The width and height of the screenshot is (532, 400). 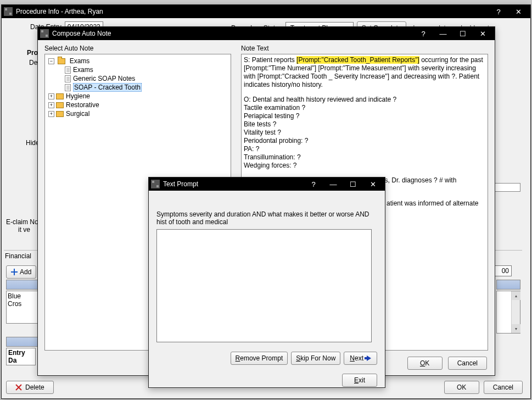 What do you see at coordinates (365, 73) in the screenshot?
I see `note-line-s: S: Patient reports [Prompt:"Cracked Toot…` at bounding box center [365, 73].